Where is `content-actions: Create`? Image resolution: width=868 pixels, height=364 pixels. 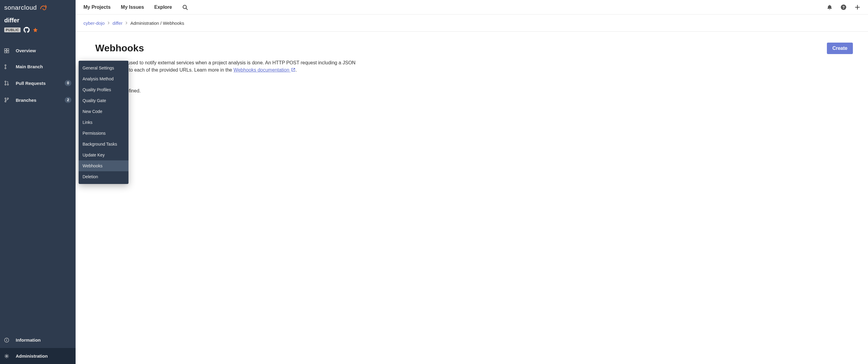 content-actions: Create is located at coordinates (841, 48).